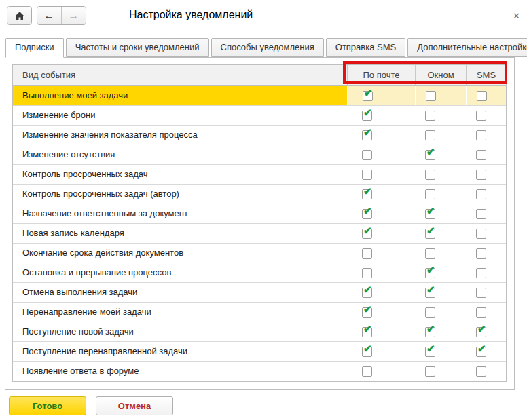 This screenshot has width=527, height=420. Describe the element at coordinates (180, 273) in the screenshot. I see `event-type-label: Остановка и прерывание процессов` at that location.